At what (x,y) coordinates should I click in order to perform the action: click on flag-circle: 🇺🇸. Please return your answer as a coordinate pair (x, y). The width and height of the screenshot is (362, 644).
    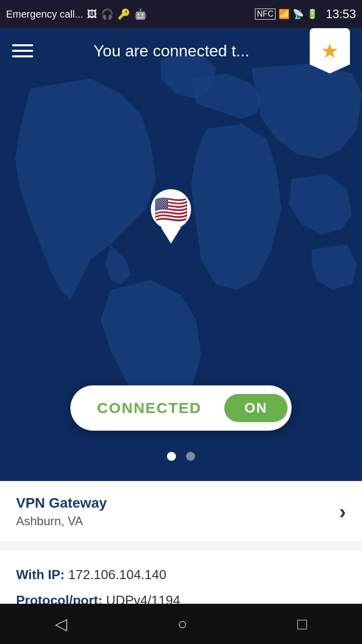
    Looking at the image, I should click on (171, 209).